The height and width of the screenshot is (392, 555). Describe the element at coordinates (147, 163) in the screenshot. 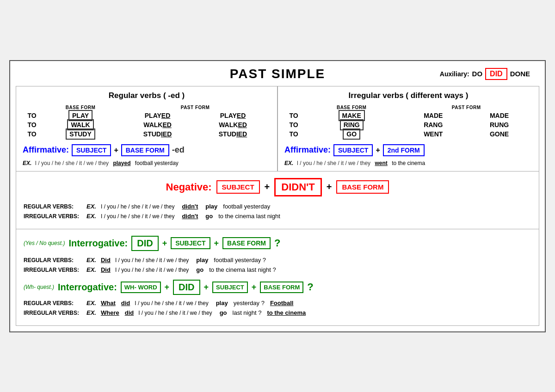

I see `regular-example: EX. I / you / he / she / it / we / they …` at that location.